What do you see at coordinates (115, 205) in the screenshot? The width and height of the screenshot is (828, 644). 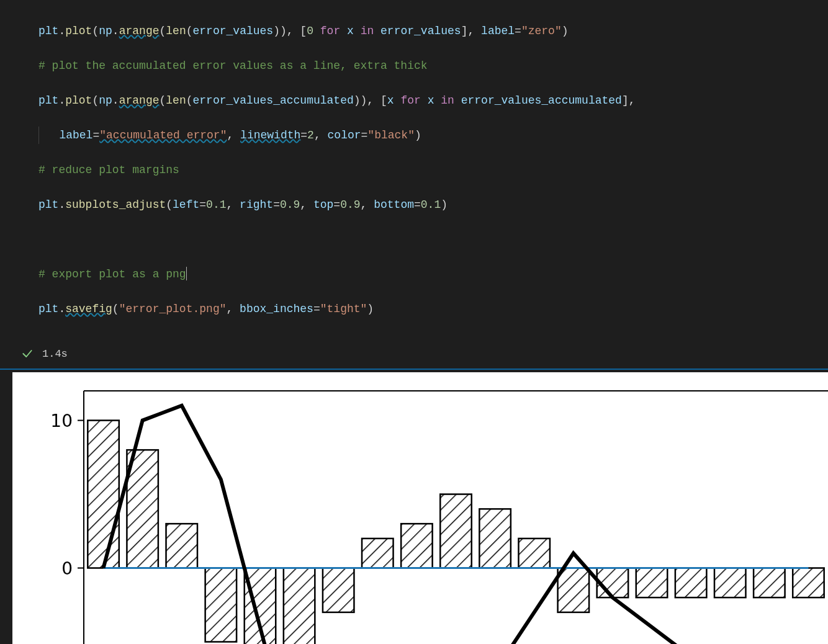 I see `code-token: subplots_adjust` at bounding box center [115, 205].